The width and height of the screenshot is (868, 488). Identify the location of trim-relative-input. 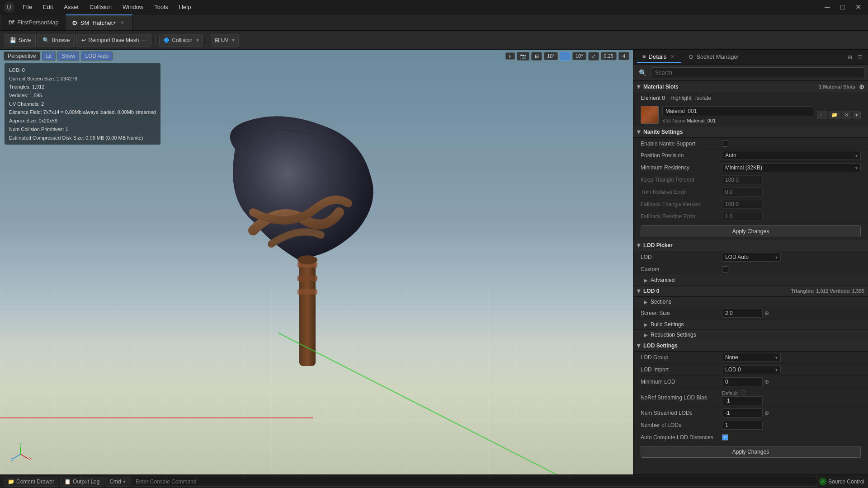
(742, 192).